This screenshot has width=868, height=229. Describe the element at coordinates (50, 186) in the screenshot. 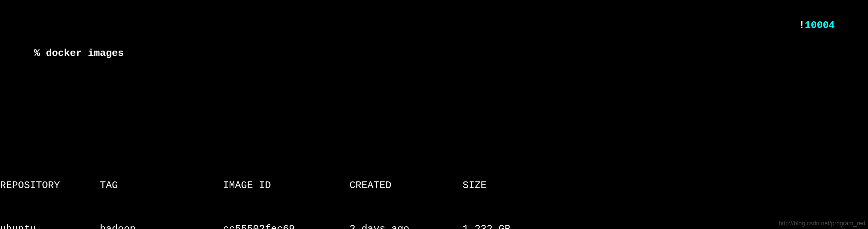

I see `header-repository: REPOSITORY` at that location.